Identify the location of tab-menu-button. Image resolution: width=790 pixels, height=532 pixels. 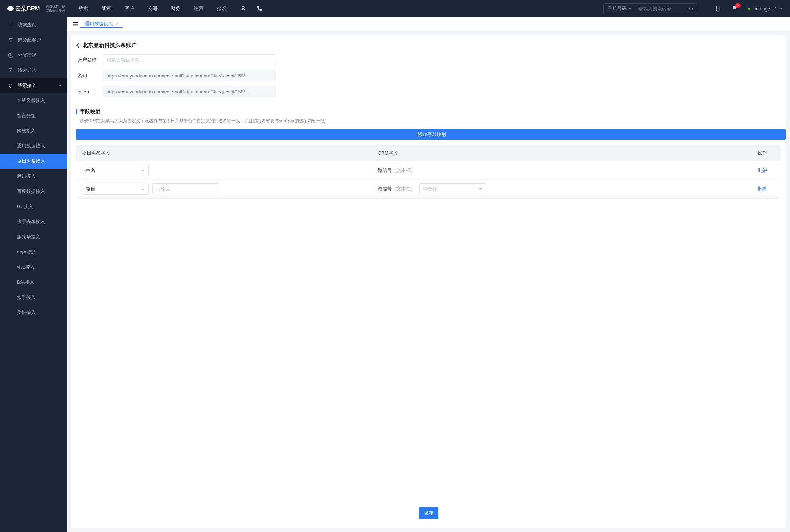
(75, 24).